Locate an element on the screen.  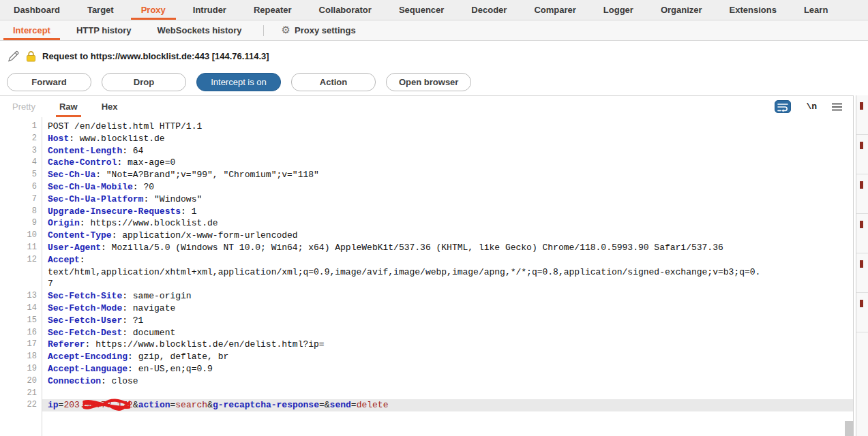
drop-button: Drop is located at coordinates (144, 82).